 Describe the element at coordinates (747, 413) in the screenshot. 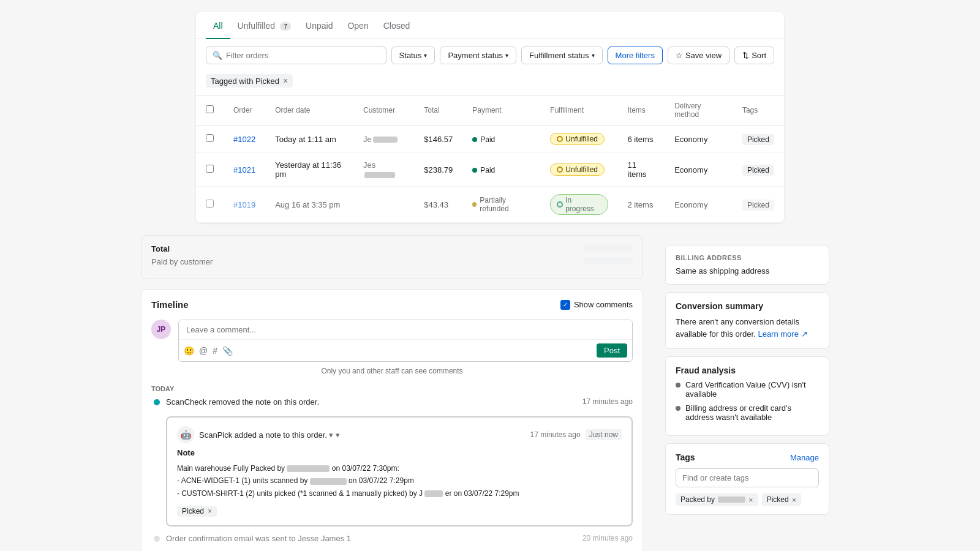

I see `fraud-item-2: Billing address or credit card's address…` at that location.